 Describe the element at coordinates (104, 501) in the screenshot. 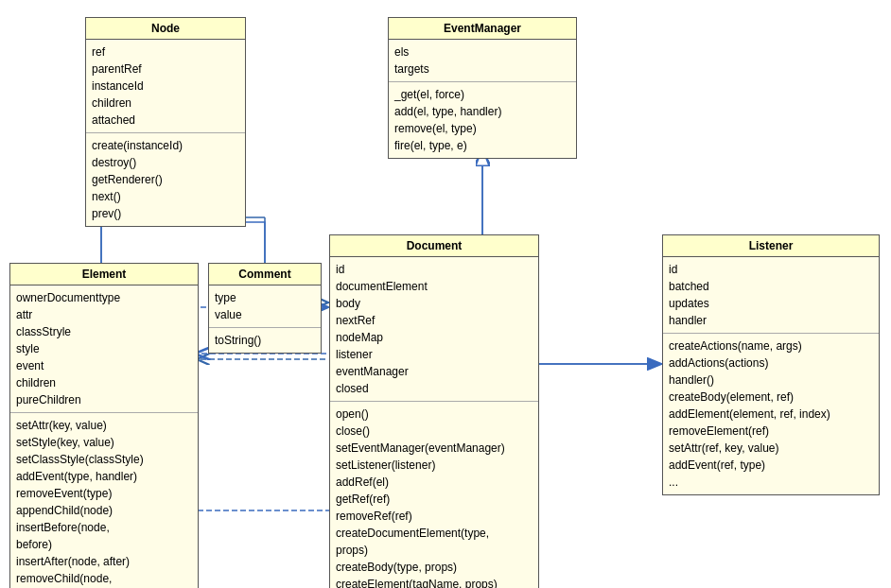

I see `element-methods: setAttr(key, value) setStyle(key, value)…` at that location.